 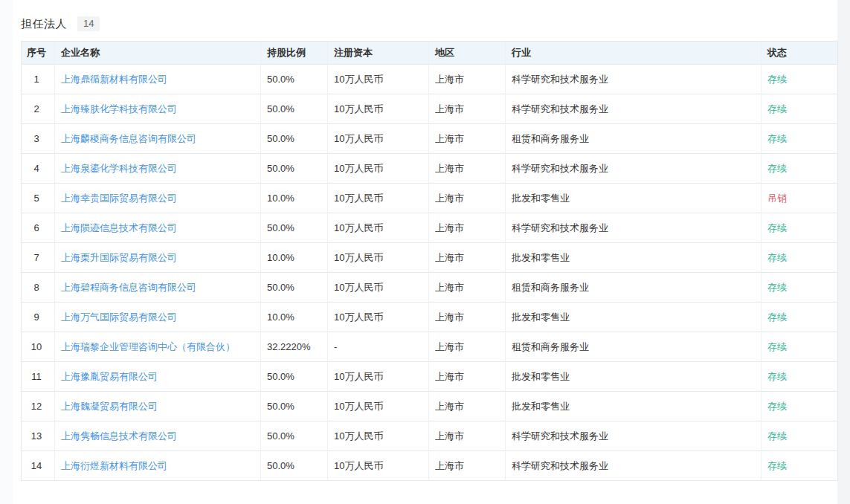 What do you see at coordinates (430, 228) in the screenshot?
I see `table-row: 6 上海陨迹信息技术有限公司 50.0% 10万人民币 上海市 科学研究和技术服…` at bounding box center [430, 228].